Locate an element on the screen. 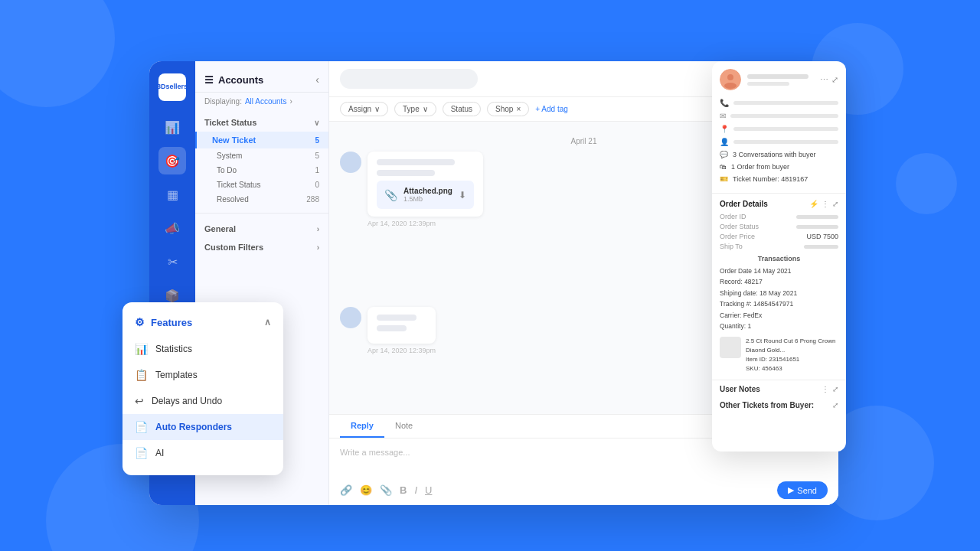  link-icon: 🔗 is located at coordinates (346, 490).